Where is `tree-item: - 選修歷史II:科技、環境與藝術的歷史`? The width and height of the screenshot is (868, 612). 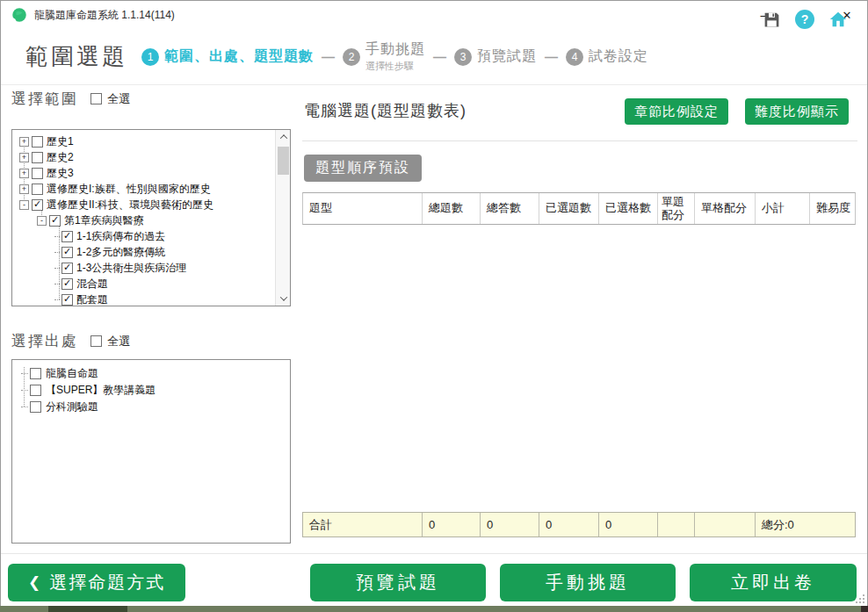
tree-item: - 選修歷史II:科技、環境與藝術的歷史 is located at coordinates (143, 205).